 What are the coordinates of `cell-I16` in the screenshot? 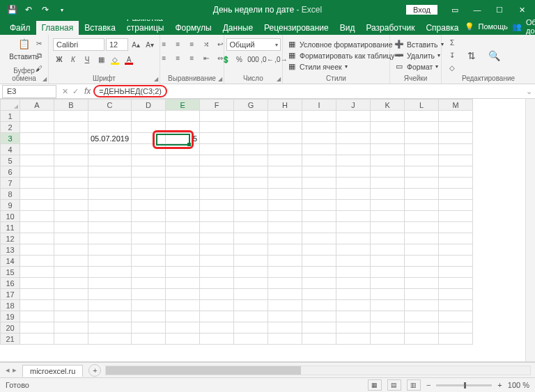 It's located at (319, 283).